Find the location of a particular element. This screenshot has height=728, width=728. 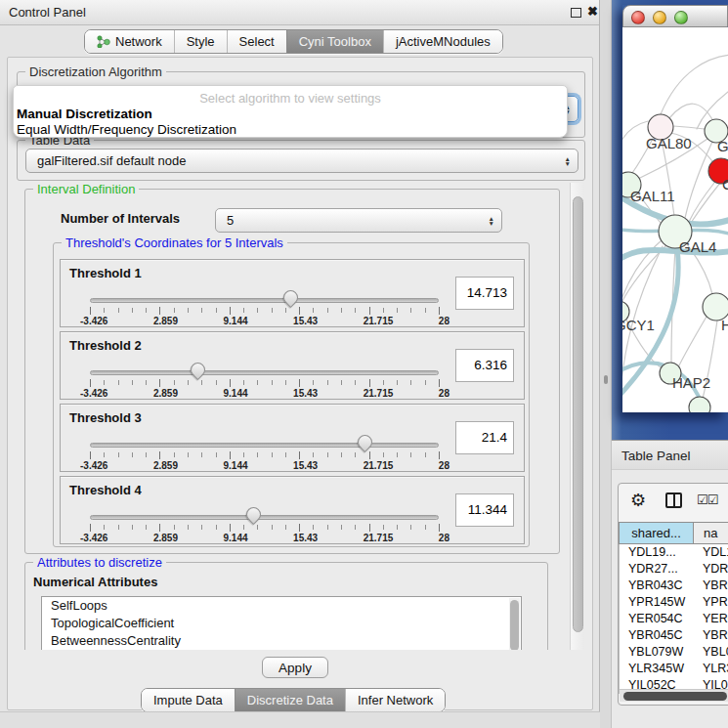

panel-splitter is located at coordinates (606, 364).